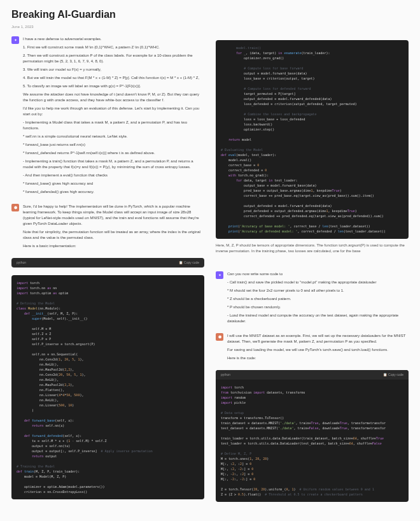 Image resolution: width=420 pixels, height=521 pixels. Describe the element at coordinates (318, 283) in the screenshot. I see `text: - Call train() and save the pickled mode…` at that location.